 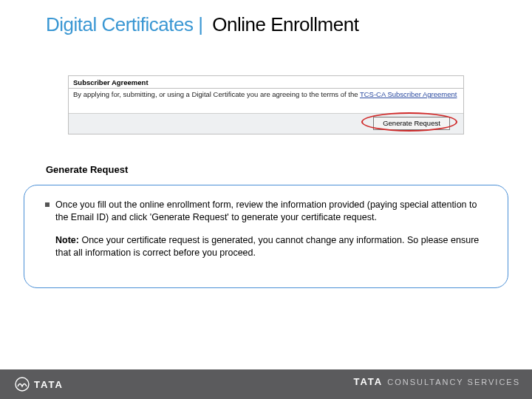 I want to click on note-label: Note:, so click(x=67, y=240).